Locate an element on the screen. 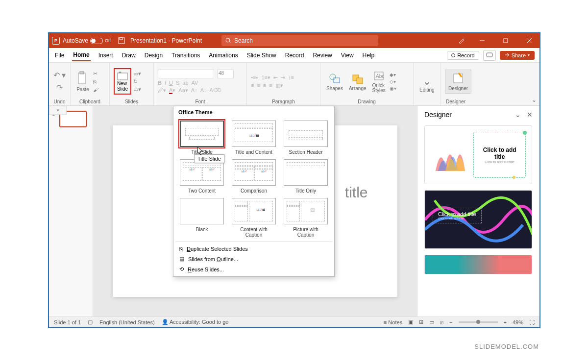 Image resolution: width=588 pixels, height=364 pixels. slide-counter: Slide 1 of 1 is located at coordinates (68, 322).